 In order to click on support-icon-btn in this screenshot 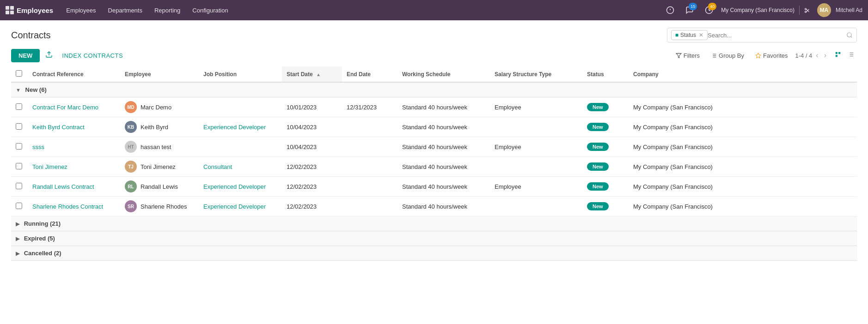, I will do `click(670, 10)`.